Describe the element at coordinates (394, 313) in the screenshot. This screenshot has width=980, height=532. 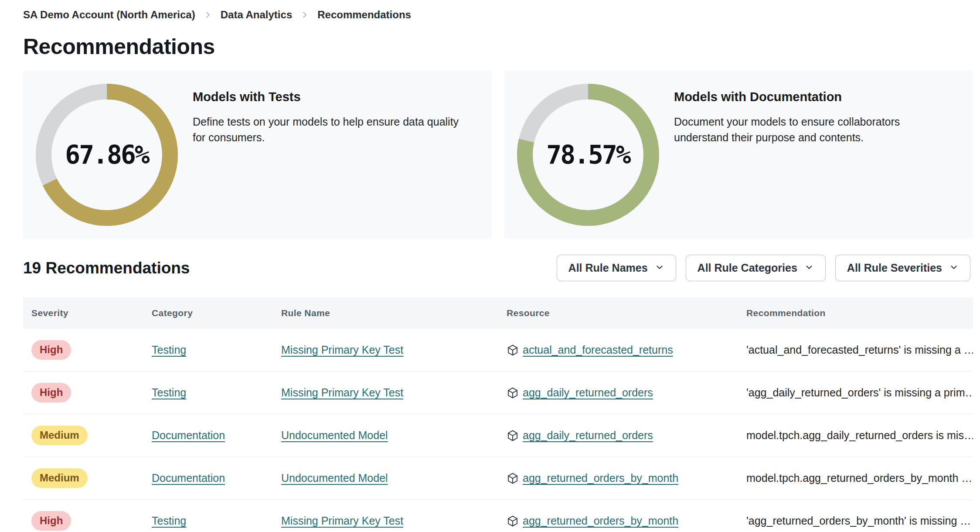
I see `col-header-rule-name: Rule Name` at that location.